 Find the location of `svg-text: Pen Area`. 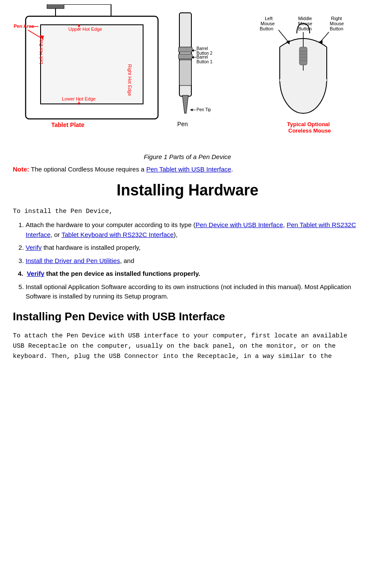

svg-text: Pen Area is located at coordinates (24, 26).